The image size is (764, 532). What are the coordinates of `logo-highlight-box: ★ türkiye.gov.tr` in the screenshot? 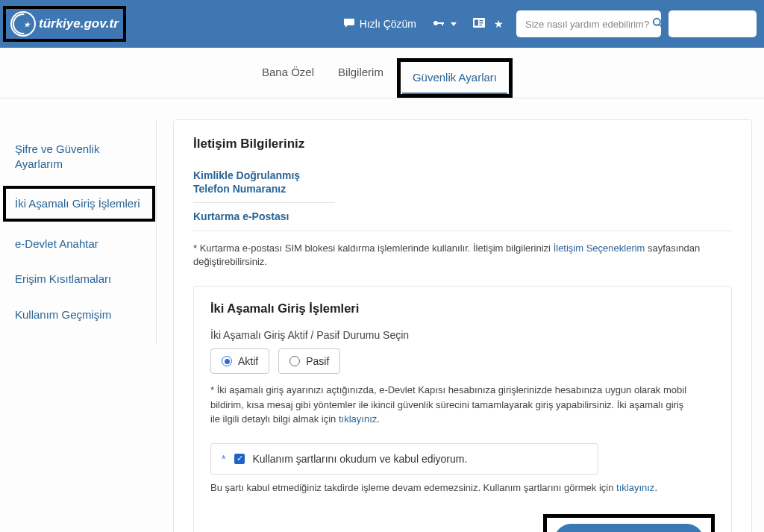 It's located at (64, 24).